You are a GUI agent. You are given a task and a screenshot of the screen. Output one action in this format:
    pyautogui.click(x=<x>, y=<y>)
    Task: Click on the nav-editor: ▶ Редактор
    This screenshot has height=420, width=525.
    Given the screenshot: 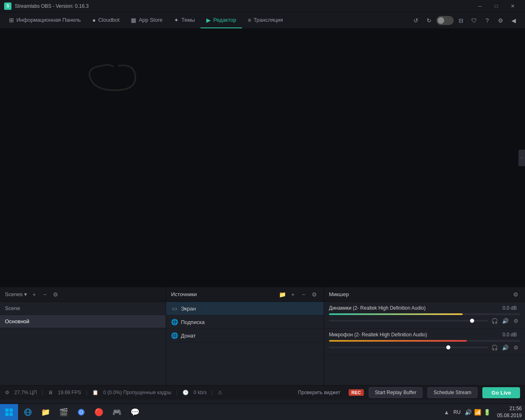 What is the action you would take?
    pyautogui.click(x=221, y=21)
    